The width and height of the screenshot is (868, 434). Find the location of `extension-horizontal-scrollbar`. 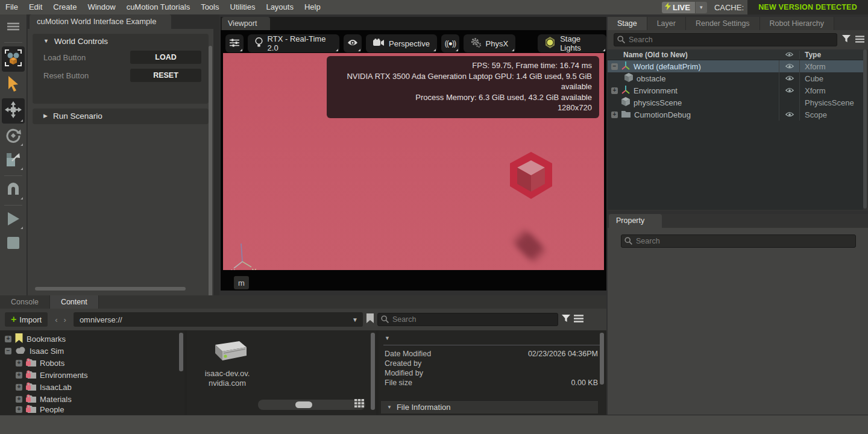

extension-horizontal-scrollbar is located at coordinates (110, 289).